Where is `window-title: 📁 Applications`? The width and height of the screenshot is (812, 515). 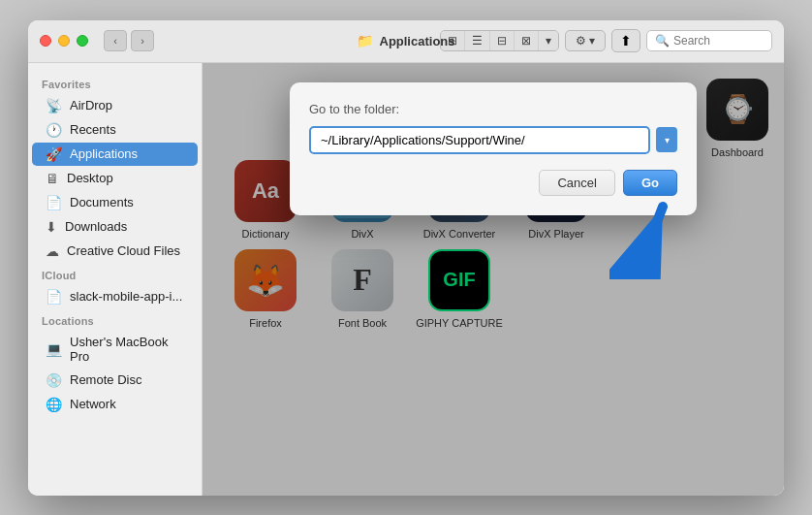 window-title: 📁 Applications is located at coordinates (405, 41).